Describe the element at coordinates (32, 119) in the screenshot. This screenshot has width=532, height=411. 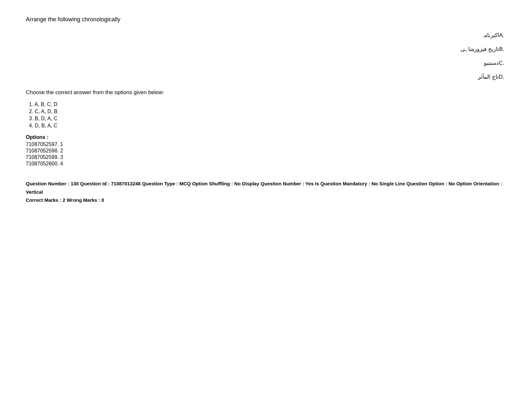
I see `answer-3-num: 3.` at that location.